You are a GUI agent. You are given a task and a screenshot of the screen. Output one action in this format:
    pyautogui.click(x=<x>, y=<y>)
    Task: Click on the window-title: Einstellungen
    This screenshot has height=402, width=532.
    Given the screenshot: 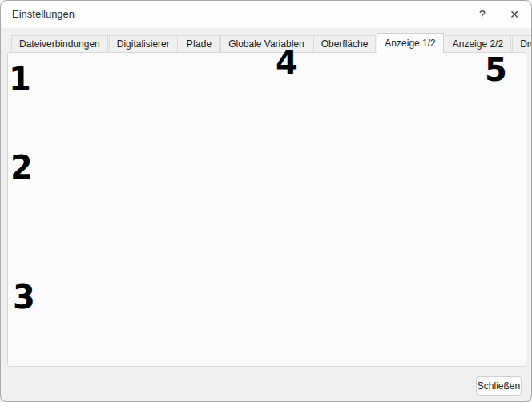 What is the action you would take?
    pyautogui.click(x=43, y=14)
    